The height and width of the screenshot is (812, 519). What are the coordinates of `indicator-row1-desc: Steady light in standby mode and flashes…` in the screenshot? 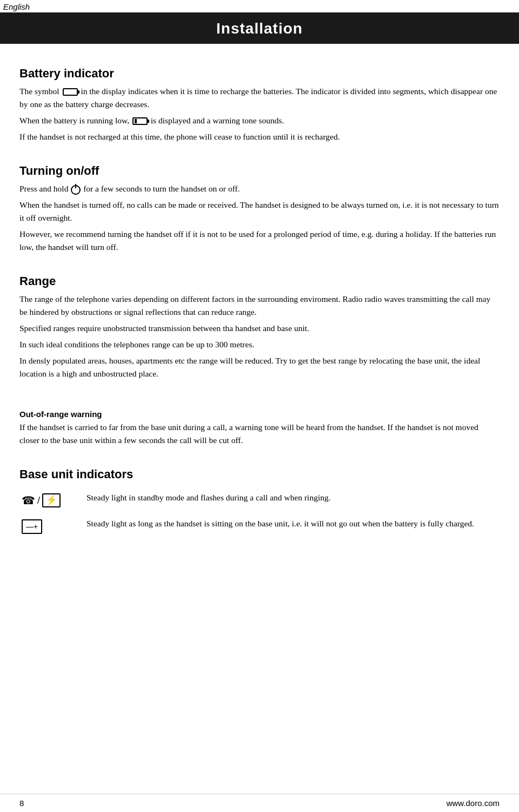 It's located at (292, 500).